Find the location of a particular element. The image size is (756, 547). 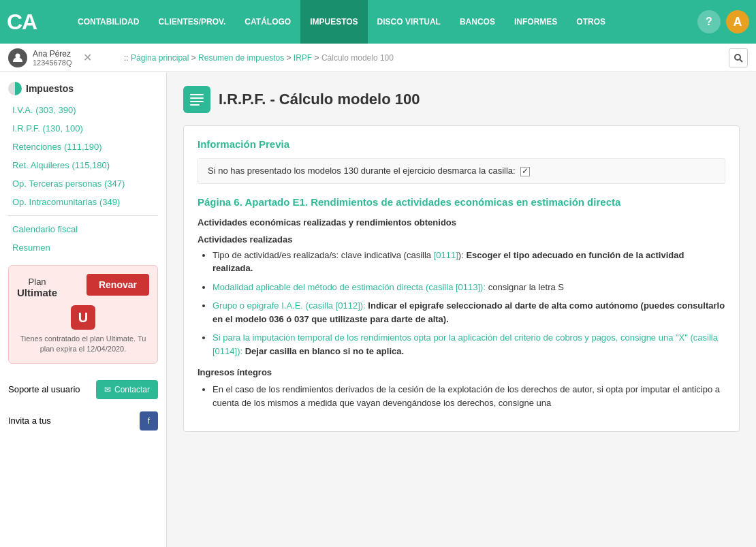

bullet-item-2: Modalidad aplicable del método de estima… is located at coordinates (469, 287).